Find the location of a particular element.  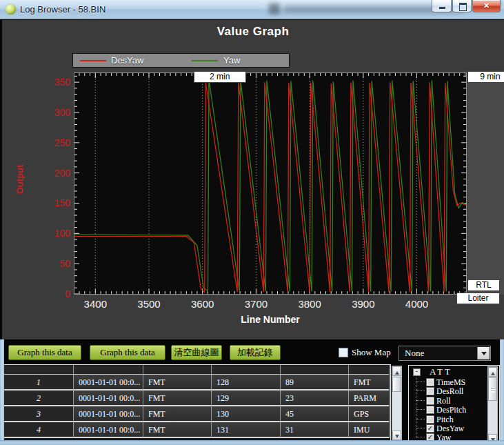

close-button: ✕ is located at coordinates (487, 6).